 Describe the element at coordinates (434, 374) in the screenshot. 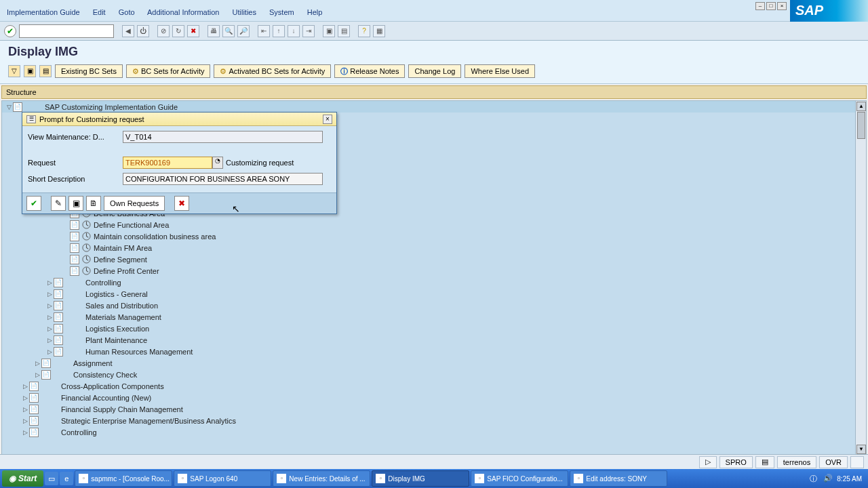

I see `tree-row: ▷📄Consistency Check` at that location.